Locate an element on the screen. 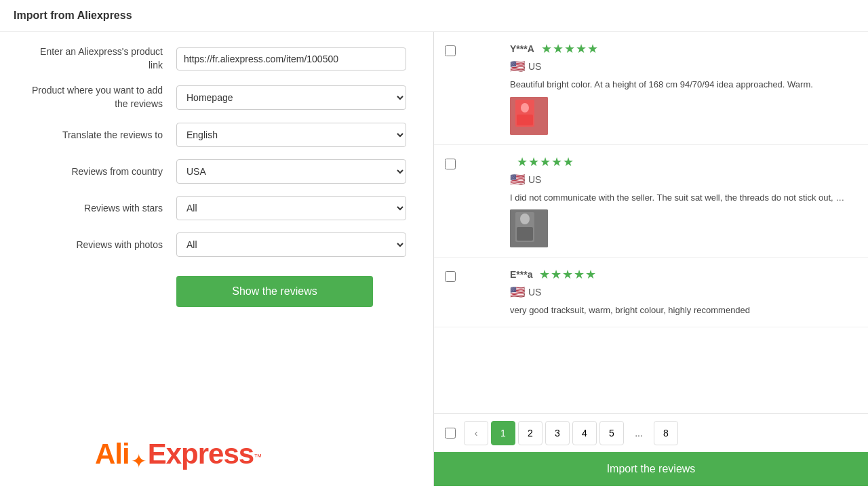  photos-label: Reviews with photos is located at coordinates (102, 245).